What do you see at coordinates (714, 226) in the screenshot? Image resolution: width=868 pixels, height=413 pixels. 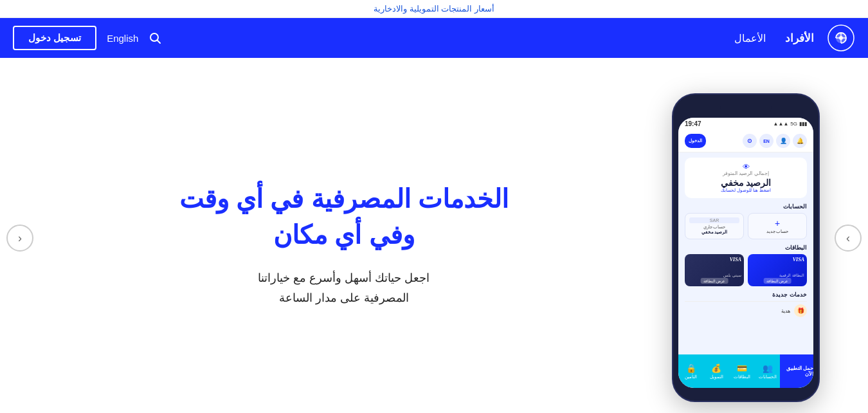 I see `current-account-card: SAR حساب جاري الرصيد مخفي` at bounding box center [714, 226].